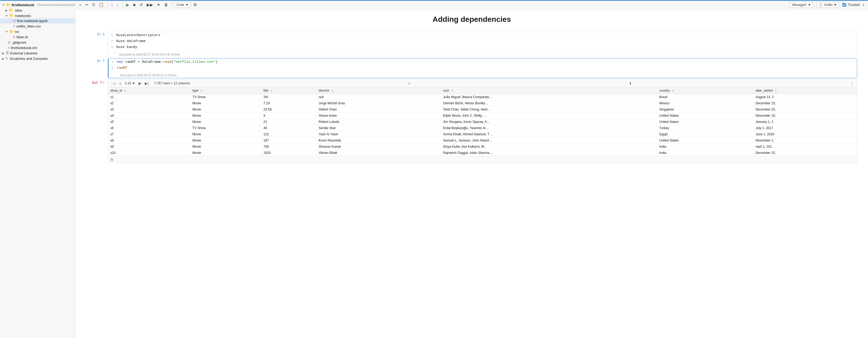 The height and width of the screenshot is (338, 868). Describe the element at coordinates (11, 16) in the screenshot. I see `notebooks-folder-icon: 📁` at that location.